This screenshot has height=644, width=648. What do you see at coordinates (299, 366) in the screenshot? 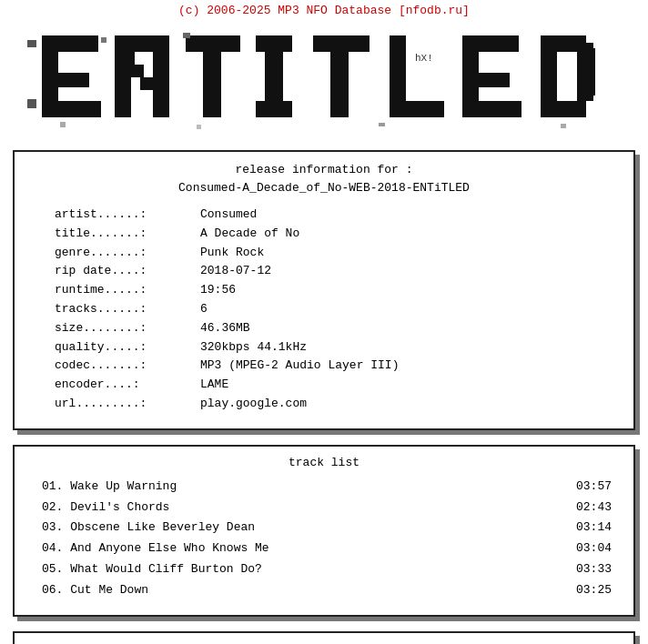
I see `info-value: MP3 (MPEG-2 Audio Layer III)` at bounding box center [299, 366].